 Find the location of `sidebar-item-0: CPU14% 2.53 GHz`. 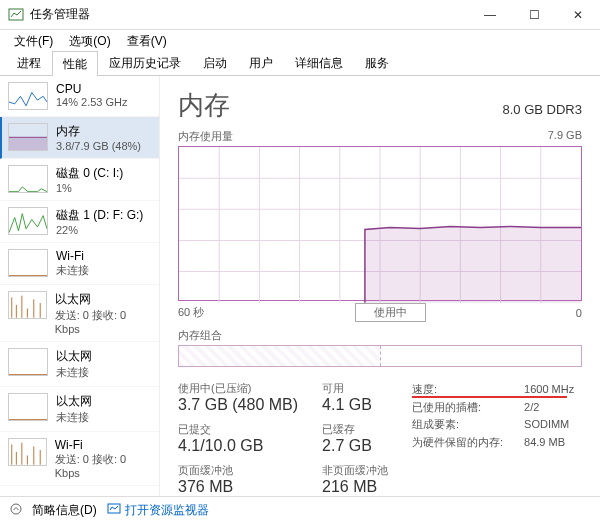

sidebar-item-0: CPU14% 2.53 GHz is located at coordinates (80, 96).